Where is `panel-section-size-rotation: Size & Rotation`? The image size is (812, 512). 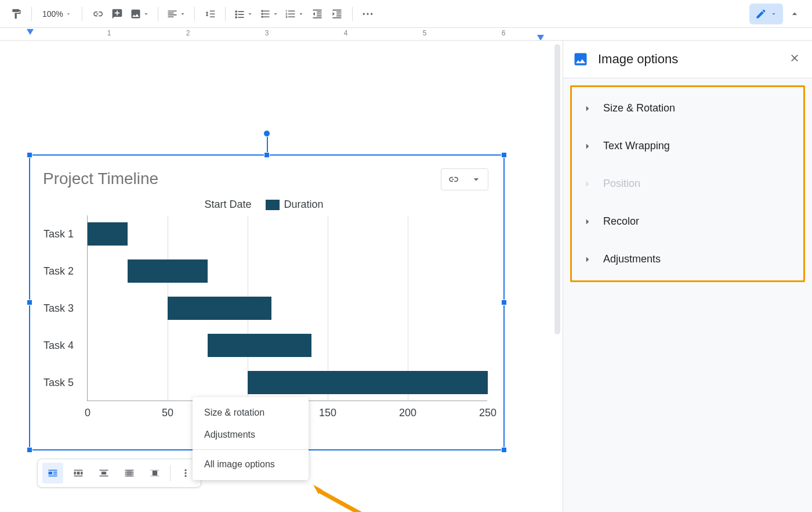
panel-section-size-rotation: Size & Rotation is located at coordinates (688, 108).